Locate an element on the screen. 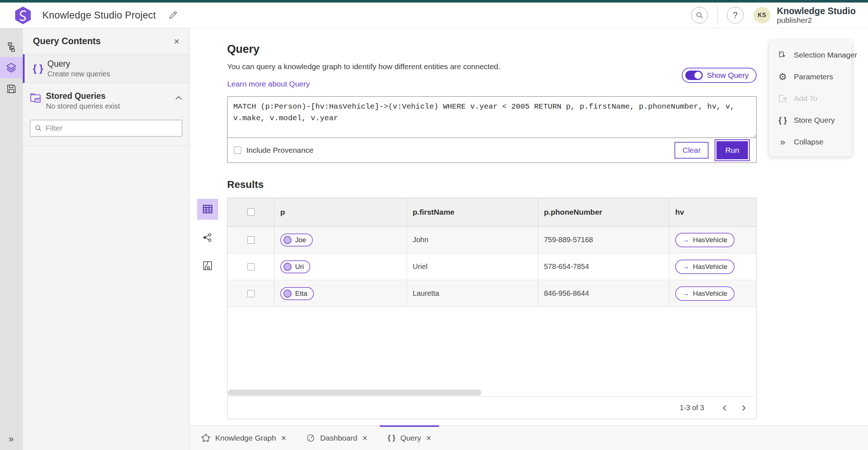 Image resolution: width=868 pixels, height=450 pixels. tab-dashboard: Dashboard × is located at coordinates (337, 438).